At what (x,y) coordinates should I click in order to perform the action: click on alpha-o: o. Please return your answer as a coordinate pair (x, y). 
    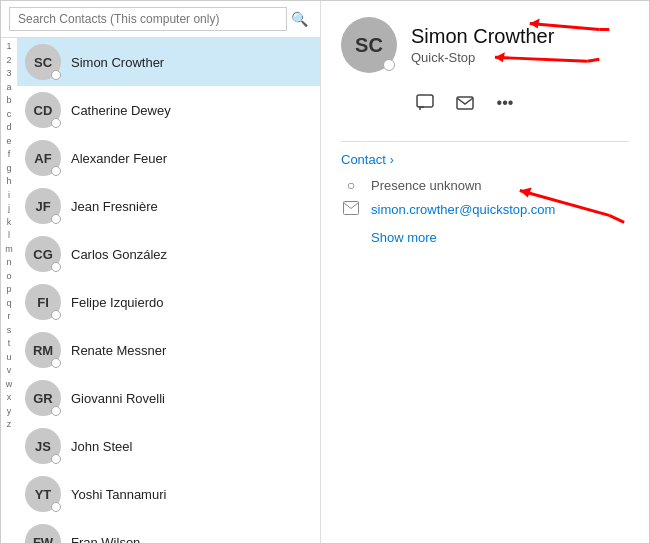
    Looking at the image, I should click on (9, 277).